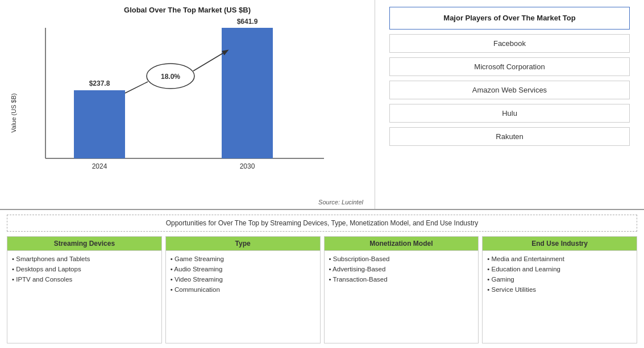 This screenshot has height=348, width=644. Describe the element at coordinates (84, 244) in the screenshot. I see `col-streaming-devices-header: Streaming Devices` at that location.